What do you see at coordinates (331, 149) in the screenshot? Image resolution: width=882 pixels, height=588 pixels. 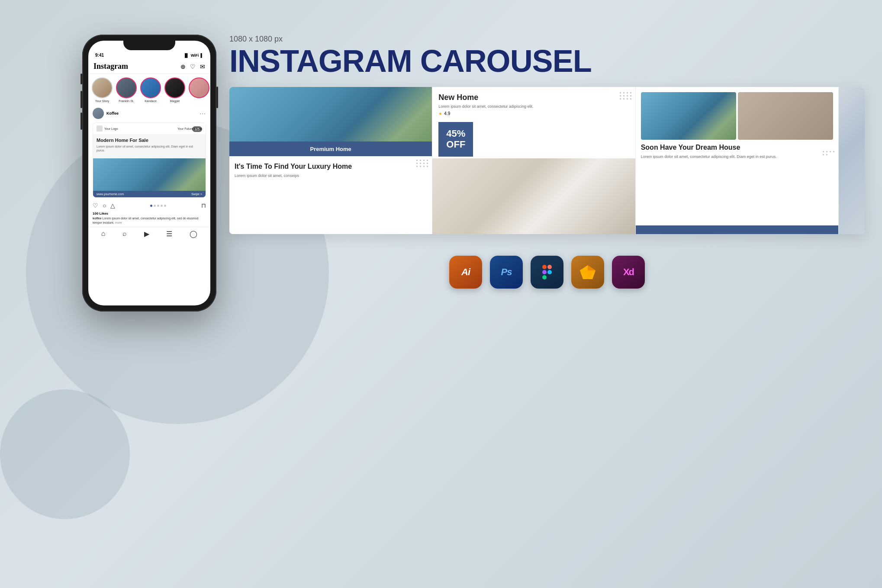 I see `slide-1-overlay: Premium Home` at bounding box center [331, 149].